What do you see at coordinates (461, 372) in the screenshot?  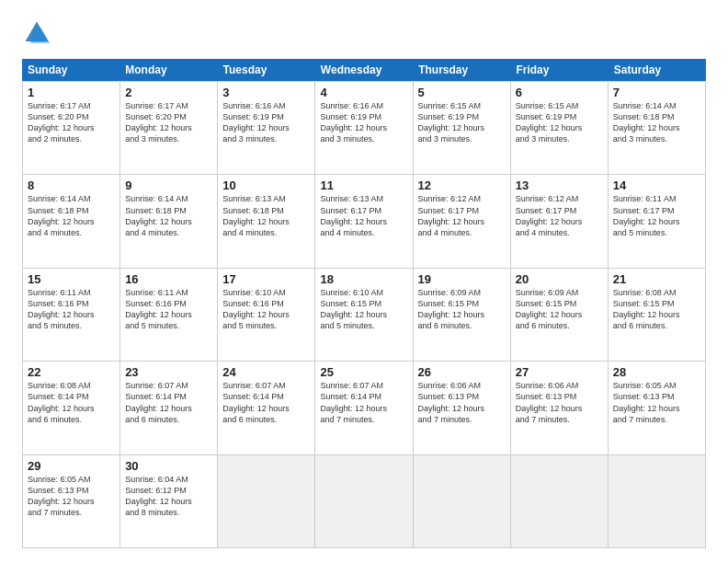 I see `day-number: 26` at bounding box center [461, 372].